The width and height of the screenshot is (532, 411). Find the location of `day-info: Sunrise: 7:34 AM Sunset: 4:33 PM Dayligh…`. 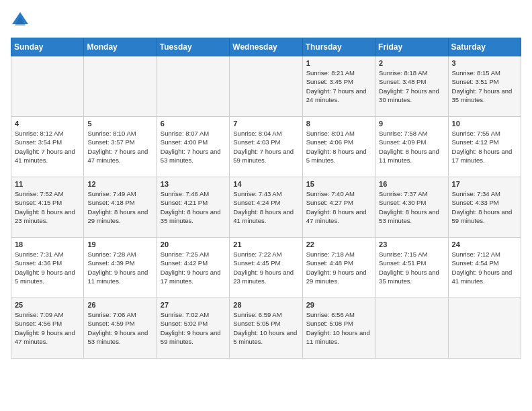

day-info: Sunrise: 7:34 AM Sunset: 4:33 PM Dayligh… is located at coordinates (485, 207).